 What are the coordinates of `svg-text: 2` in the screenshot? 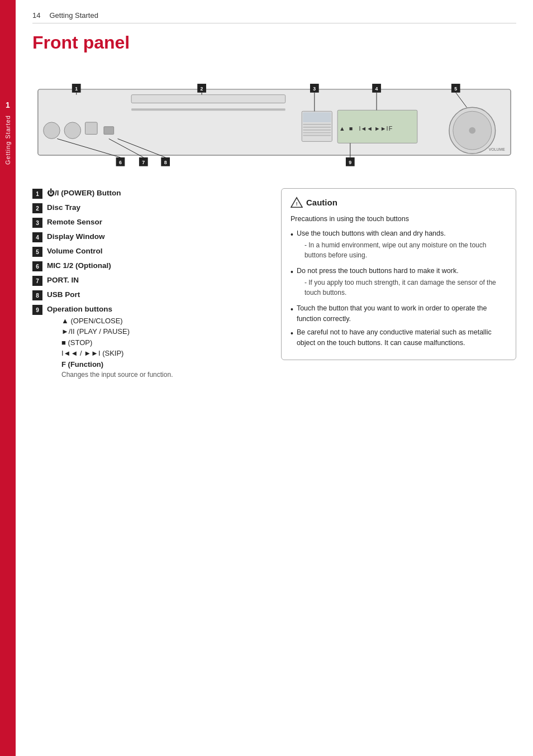 It's located at (202, 89).